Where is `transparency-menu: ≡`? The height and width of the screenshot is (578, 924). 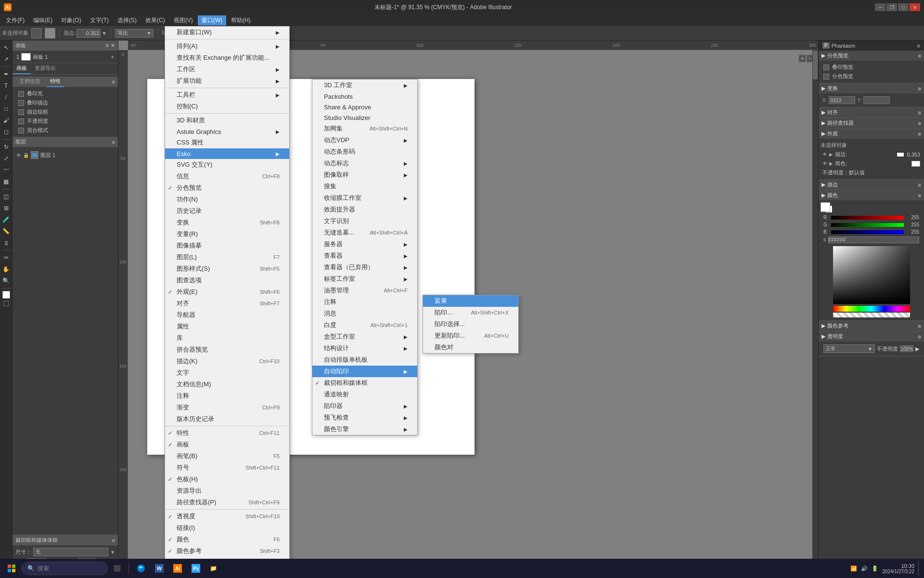 transparency-menu: ≡ is located at coordinates (920, 337).